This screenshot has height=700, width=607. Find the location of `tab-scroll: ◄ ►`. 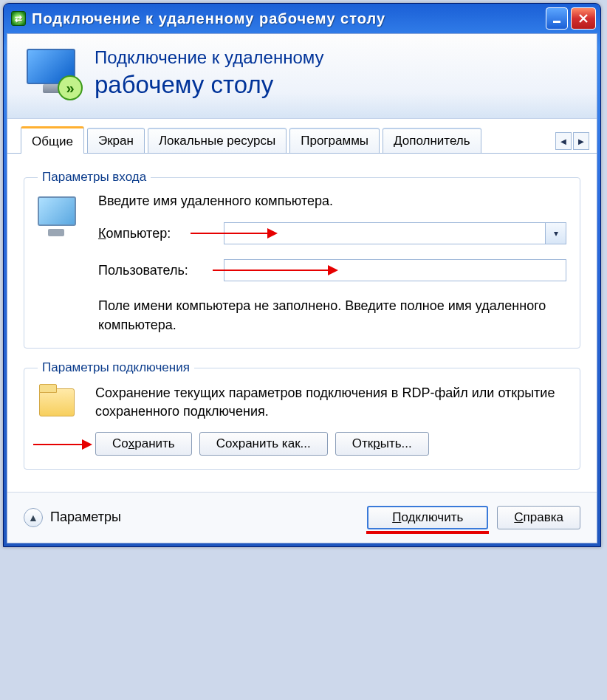

tab-scroll: ◄ ► is located at coordinates (572, 143).